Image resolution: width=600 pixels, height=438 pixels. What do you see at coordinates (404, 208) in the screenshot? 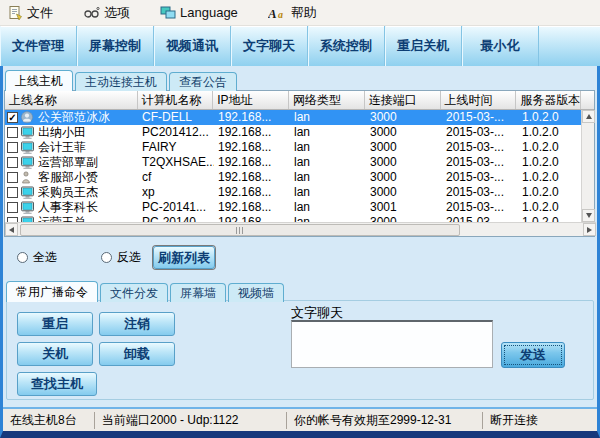
I see `cell-port: 3001` at bounding box center [404, 208].